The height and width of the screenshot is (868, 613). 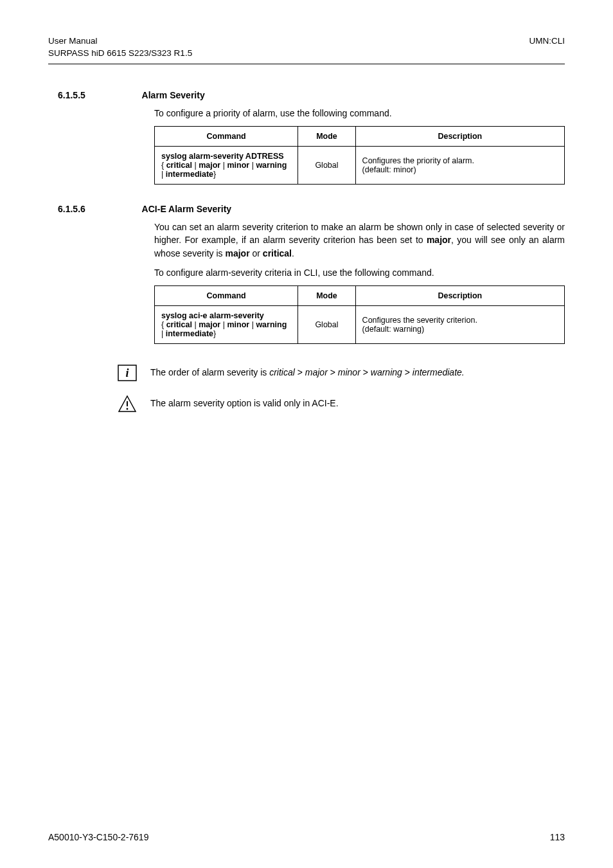 I want to click on desc-line2: (default: minor), so click(x=389, y=170).